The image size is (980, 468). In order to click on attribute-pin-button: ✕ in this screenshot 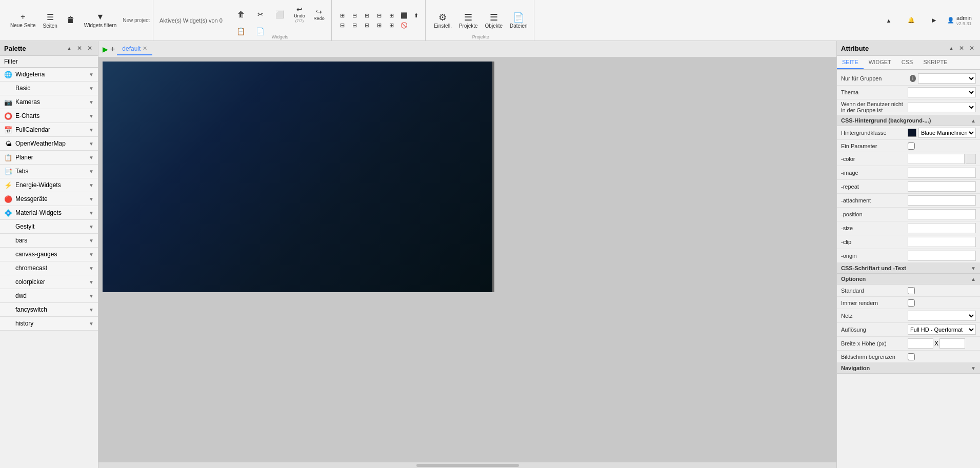, I will do `click(962, 48)`.